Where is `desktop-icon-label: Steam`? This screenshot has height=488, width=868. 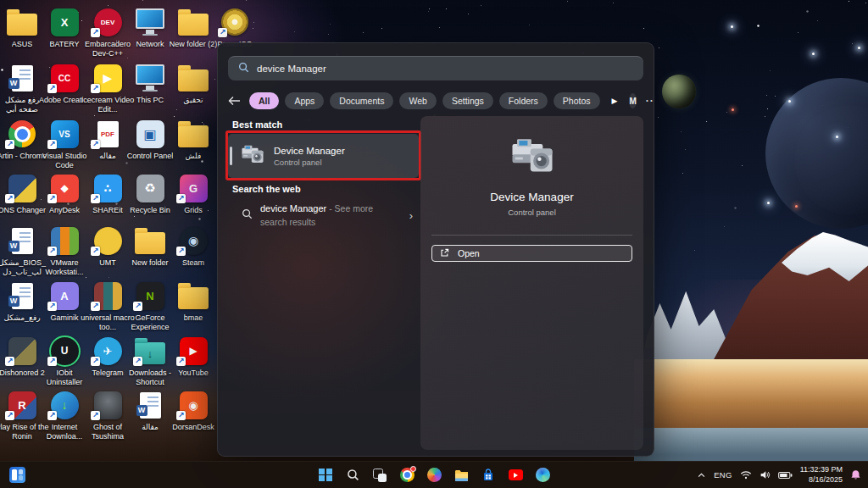 desktop-icon-label: Steam is located at coordinates (193, 263).